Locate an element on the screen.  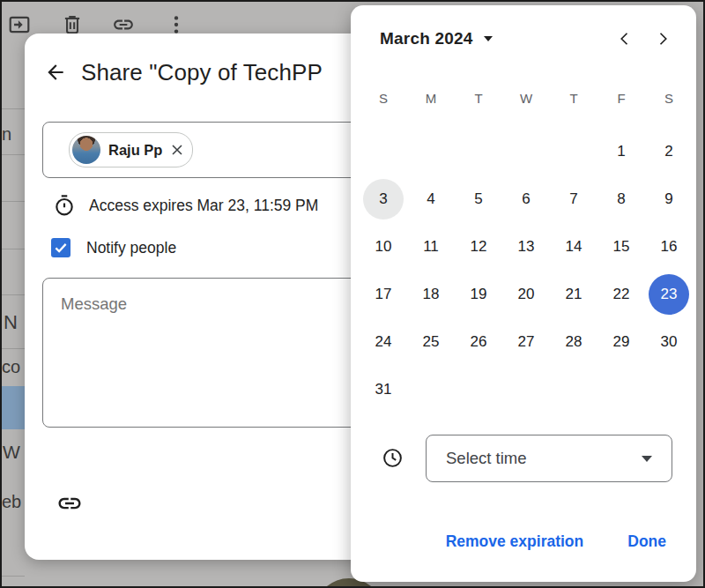
calendar-day-9: 9 is located at coordinates (669, 199).